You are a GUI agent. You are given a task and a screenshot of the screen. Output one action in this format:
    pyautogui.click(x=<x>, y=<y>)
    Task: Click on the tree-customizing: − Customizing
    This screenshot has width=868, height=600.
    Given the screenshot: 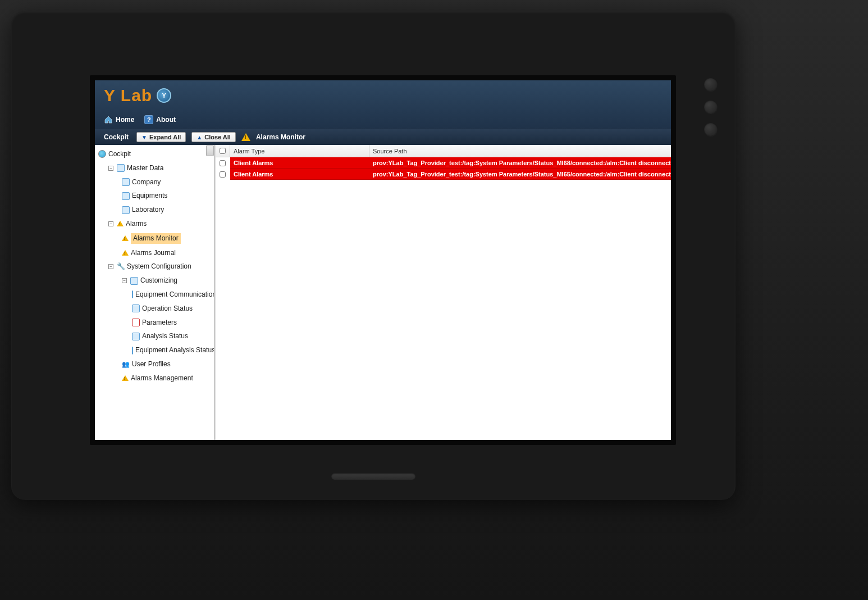 What is the action you would take?
    pyautogui.click(x=155, y=281)
    